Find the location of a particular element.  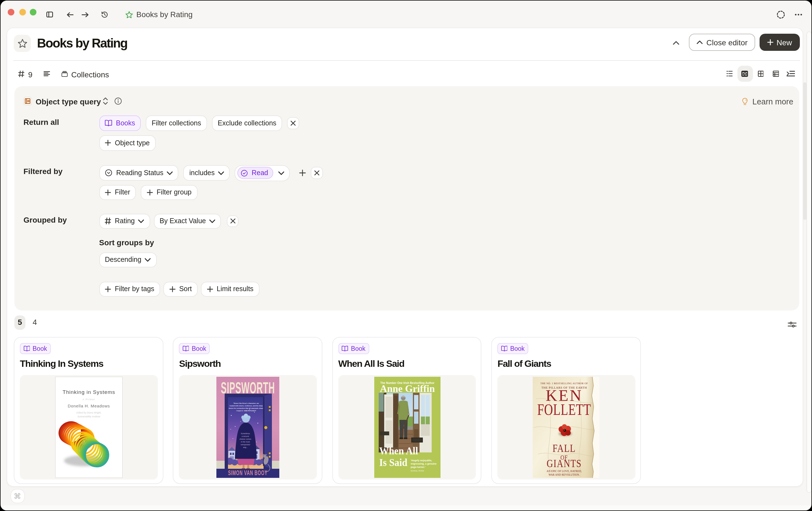

svg-text:loaded with charm, resilience,: loaded with charm, resilience, and the d… is located at coordinates (246, 406).